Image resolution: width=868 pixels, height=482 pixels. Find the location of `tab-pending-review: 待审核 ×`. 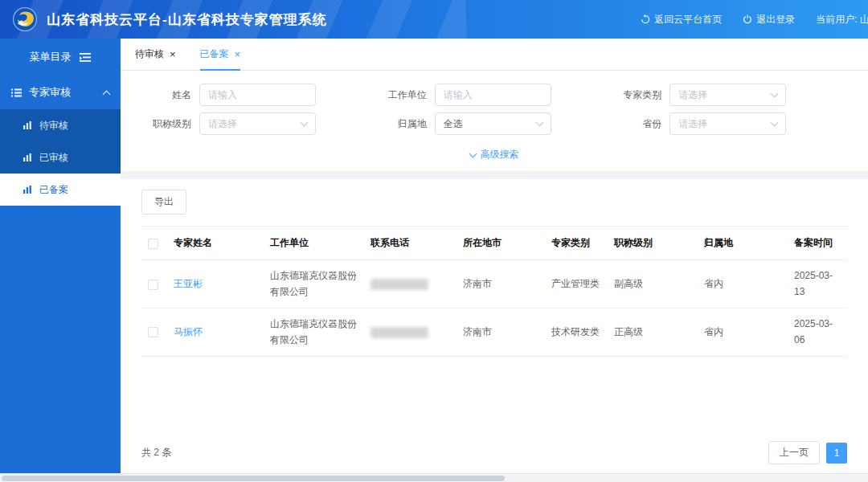

tab-pending-review: 待审核 × is located at coordinates (156, 55).